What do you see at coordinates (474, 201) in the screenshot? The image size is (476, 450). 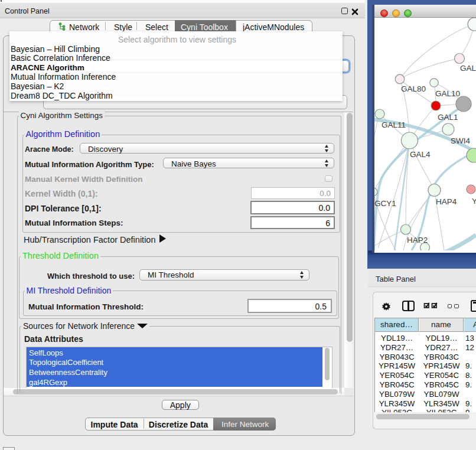 I see `svg-text: Y` at bounding box center [474, 201].